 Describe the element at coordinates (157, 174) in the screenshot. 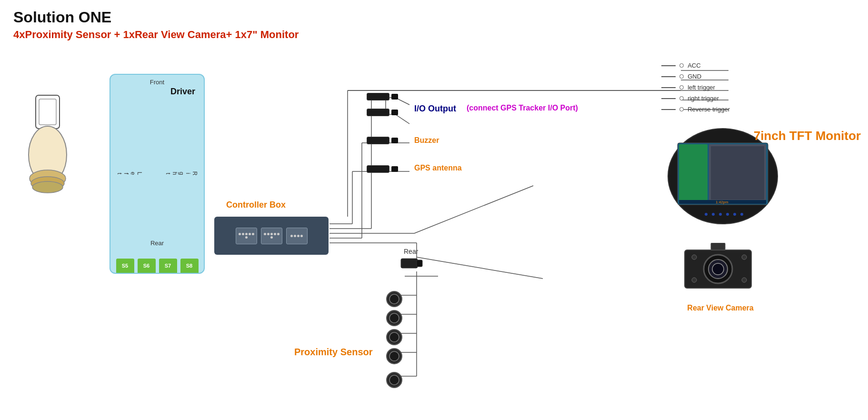

I see `car-top-view-diagram: Front Driver Left Right Rear S5 S6 S7 S8` at that location.